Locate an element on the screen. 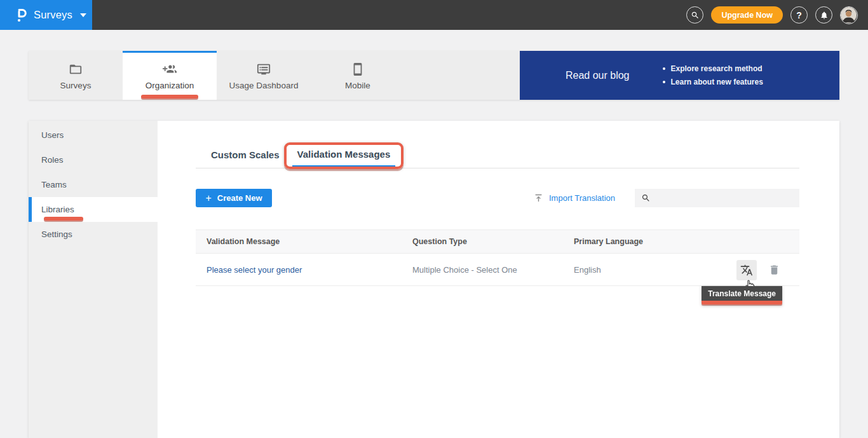 The width and height of the screenshot is (868, 438). tab-surveys: Surveys is located at coordinates (76, 75).